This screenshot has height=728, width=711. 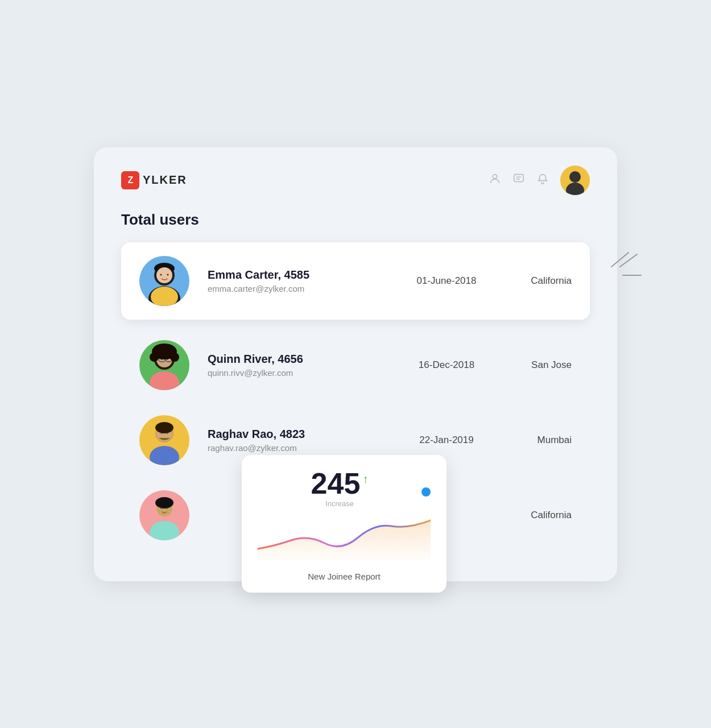 I want to click on avatar-fourth, so click(x=164, y=515).